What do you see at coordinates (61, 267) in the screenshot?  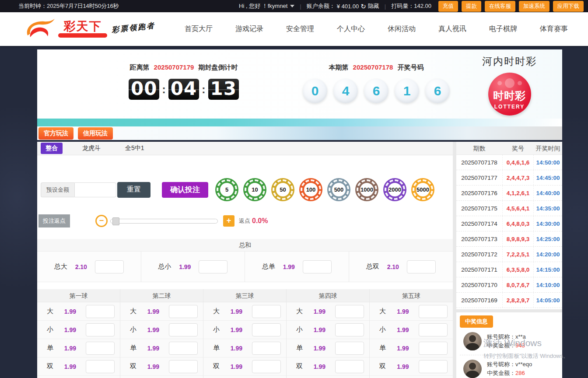 I see `bet-option-label: 总大` at bounding box center [61, 267].